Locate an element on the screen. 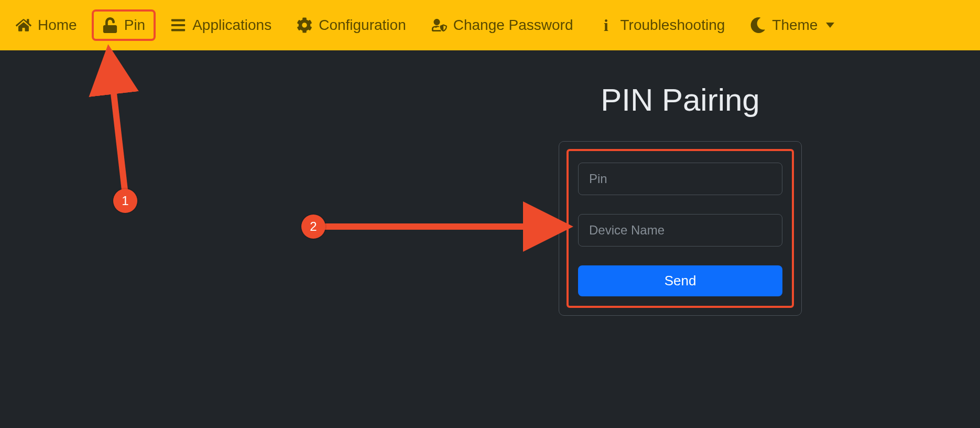 The width and height of the screenshot is (980, 428). nav-theme: Theme is located at coordinates (792, 25).